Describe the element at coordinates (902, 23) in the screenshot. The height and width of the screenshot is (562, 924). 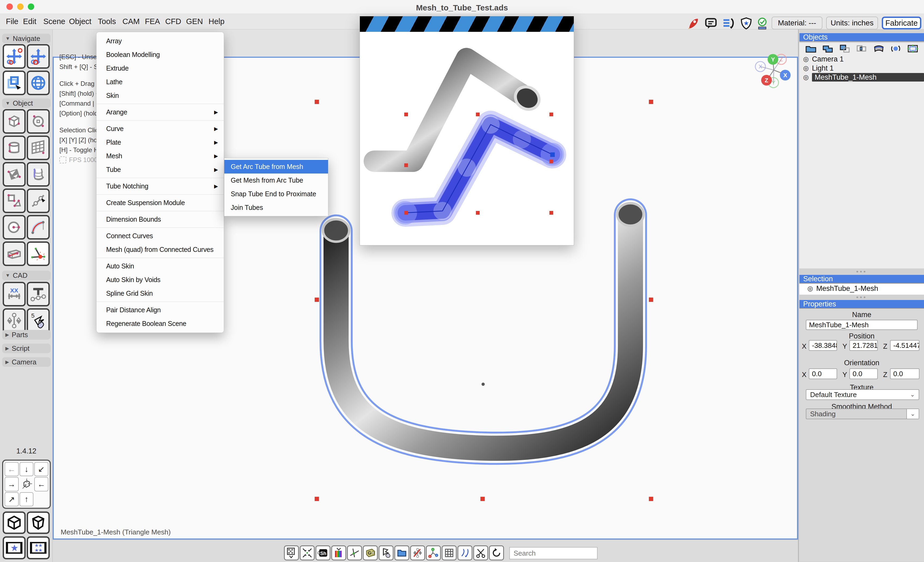
I see `fabricate-button: Fabricate` at that location.